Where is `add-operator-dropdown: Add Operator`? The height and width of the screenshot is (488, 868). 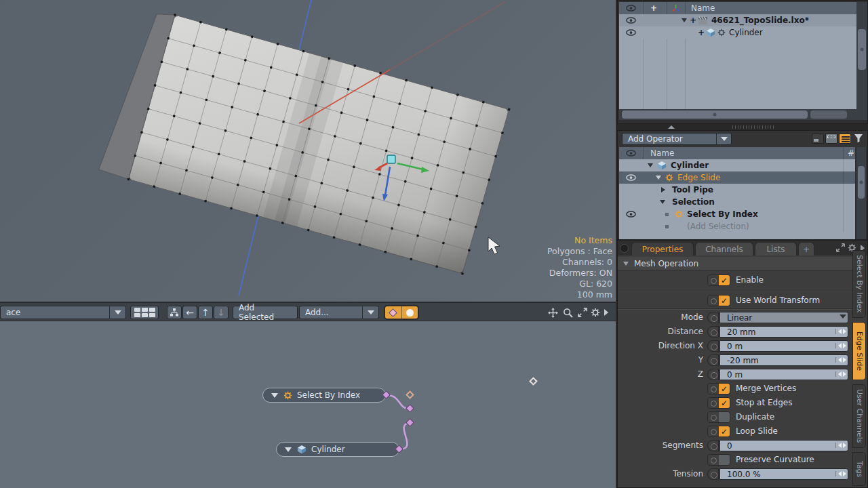 add-operator-dropdown: Add Operator is located at coordinates (677, 139).